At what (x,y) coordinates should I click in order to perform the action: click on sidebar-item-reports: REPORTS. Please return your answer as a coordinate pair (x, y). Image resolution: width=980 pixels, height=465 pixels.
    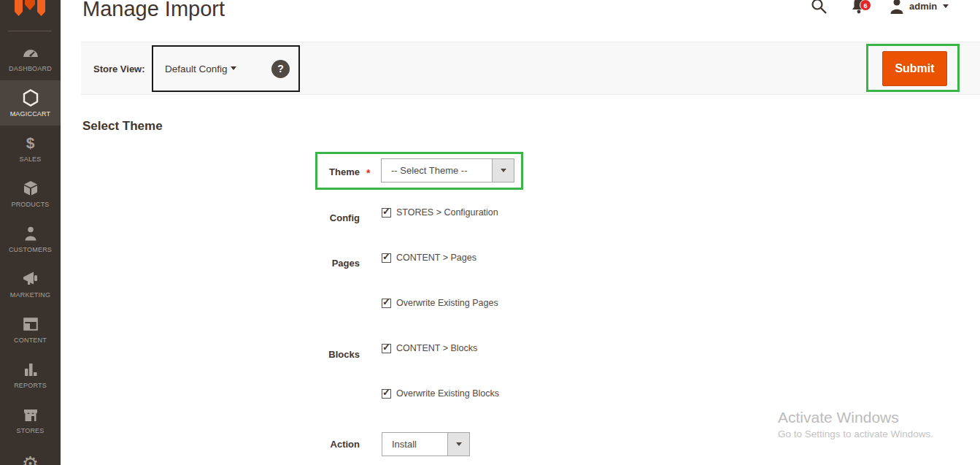
    Looking at the image, I should click on (31, 374).